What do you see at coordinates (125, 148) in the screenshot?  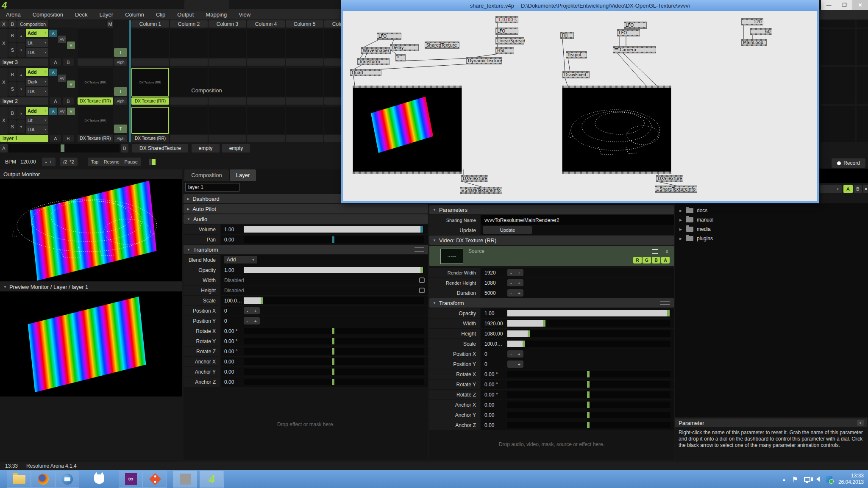 I see `crossfader-b-button: B` at bounding box center [125, 148].